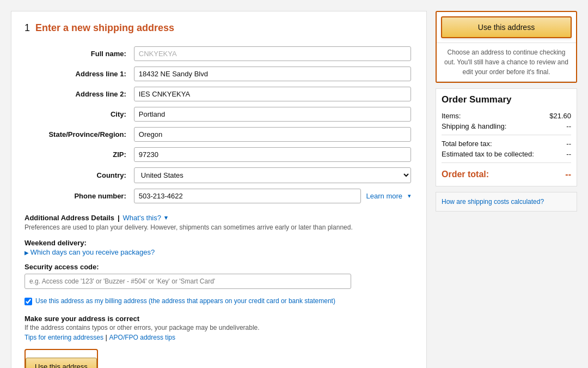 This screenshot has width=588, height=368. What do you see at coordinates (272, 196) in the screenshot?
I see `phone-field-group: Learn more ▾` at bounding box center [272, 196].